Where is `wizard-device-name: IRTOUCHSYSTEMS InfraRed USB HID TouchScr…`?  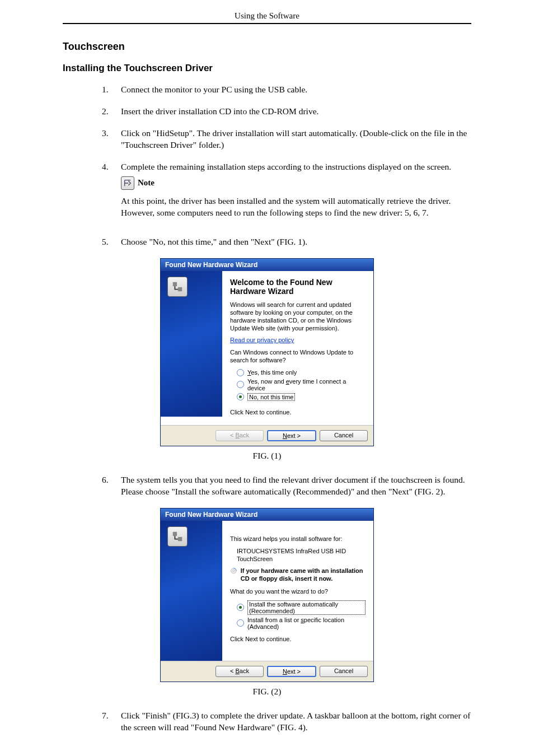
wizard-device-name: IRTOUCHSYSTEMS InfraRed USB HID TouchScr… is located at coordinates (301, 556).